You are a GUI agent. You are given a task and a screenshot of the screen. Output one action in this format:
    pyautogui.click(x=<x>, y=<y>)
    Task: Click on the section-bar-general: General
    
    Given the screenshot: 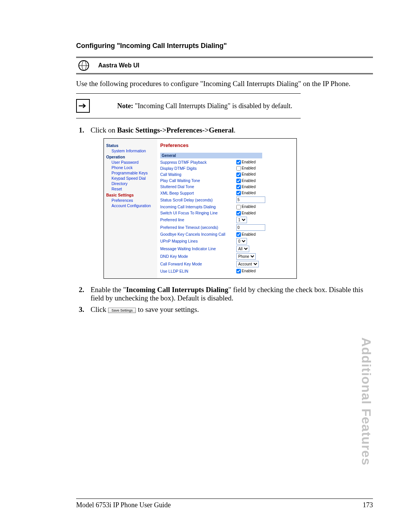 What is the action you would take?
    pyautogui.click(x=211, y=155)
    